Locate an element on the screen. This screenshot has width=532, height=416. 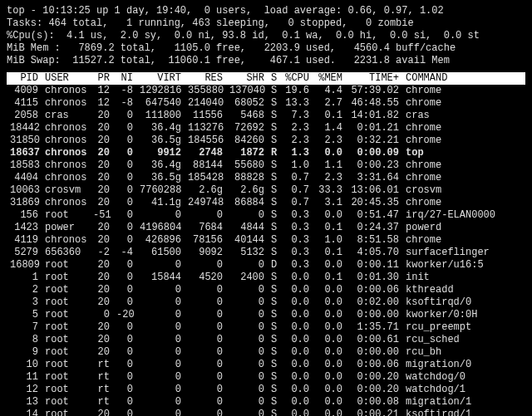
cell-pid: 16809 is located at coordinates (24, 266).